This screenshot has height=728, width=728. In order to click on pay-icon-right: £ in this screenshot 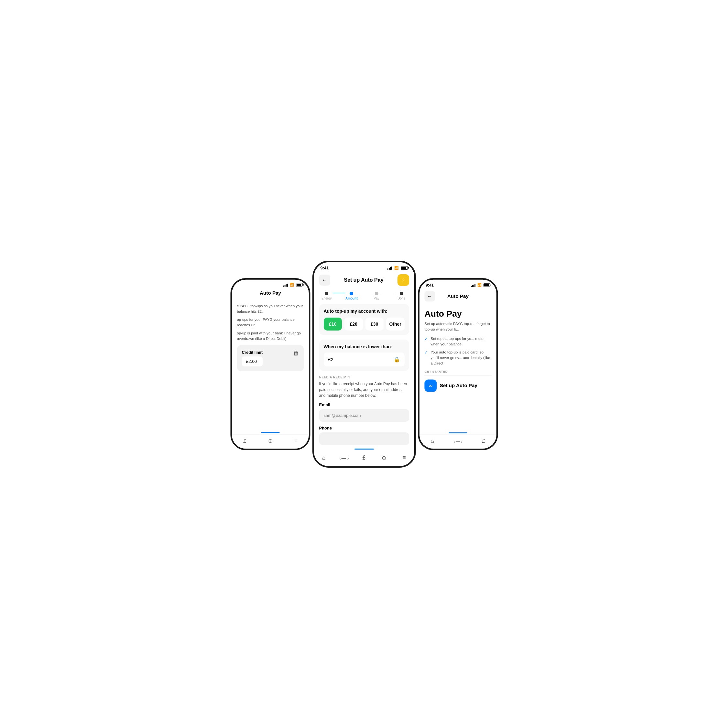, I will do `click(483, 441)`.